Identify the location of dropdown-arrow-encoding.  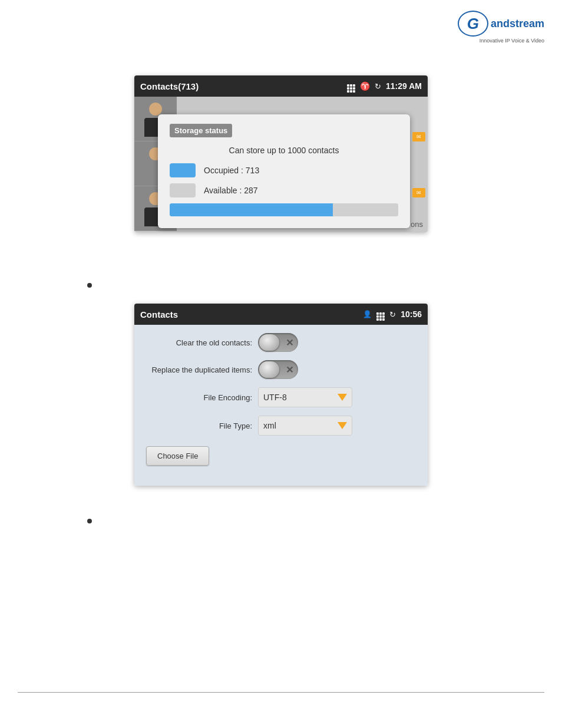
(342, 397).